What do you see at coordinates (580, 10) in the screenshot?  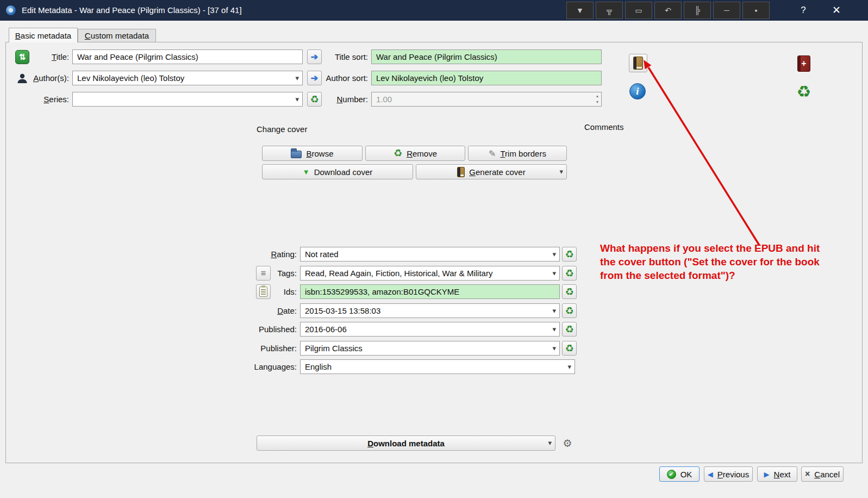 I see `chevron-box-icon: ▼` at bounding box center [580, 10].